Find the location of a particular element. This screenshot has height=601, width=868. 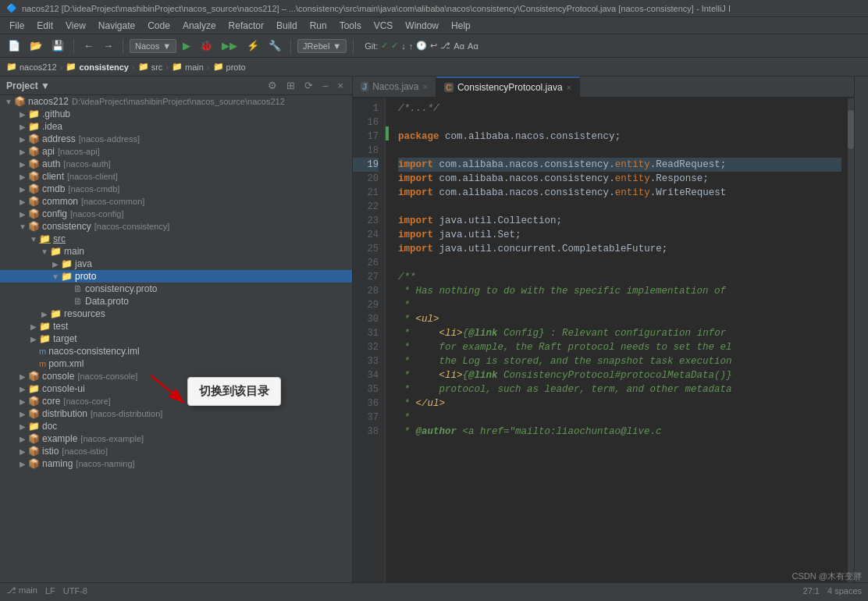

tree-item-config: ▶ 📦 config [nacos-config] is located at coordinates (176, 214).